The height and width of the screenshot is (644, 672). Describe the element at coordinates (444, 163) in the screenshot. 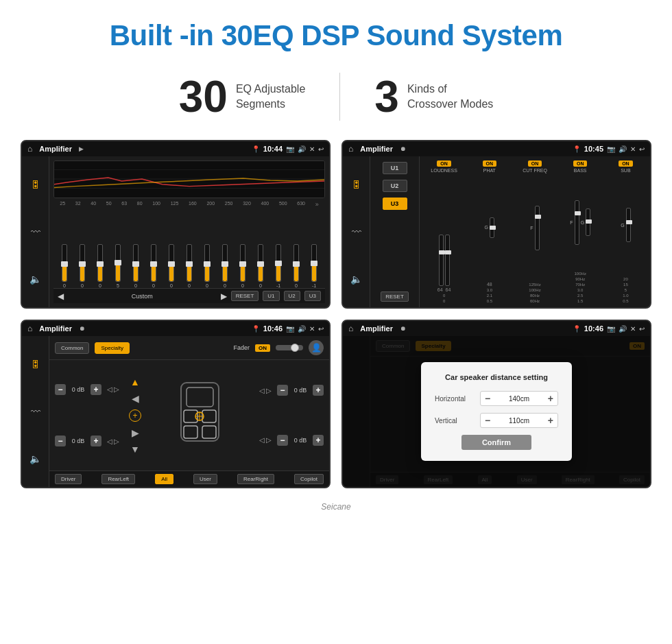

I see `loudness-on: ON` at that location.